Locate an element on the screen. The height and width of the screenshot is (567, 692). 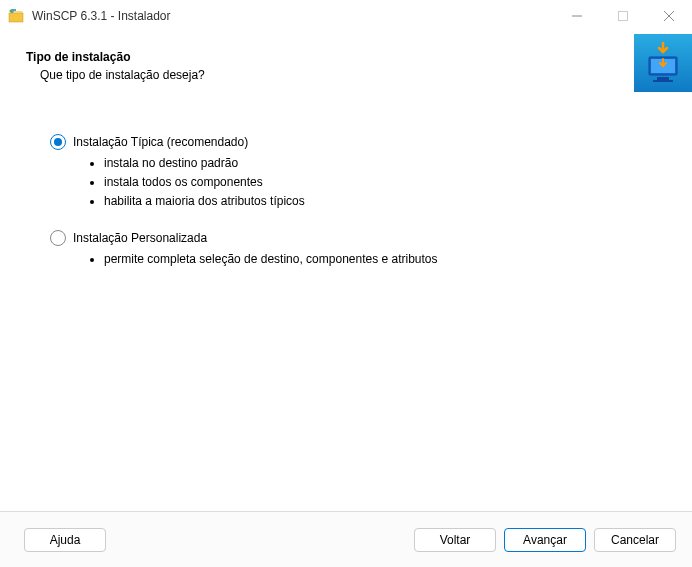
list-item: habilita a maioria dos atributos típicos is located at coordinates (385, 202).